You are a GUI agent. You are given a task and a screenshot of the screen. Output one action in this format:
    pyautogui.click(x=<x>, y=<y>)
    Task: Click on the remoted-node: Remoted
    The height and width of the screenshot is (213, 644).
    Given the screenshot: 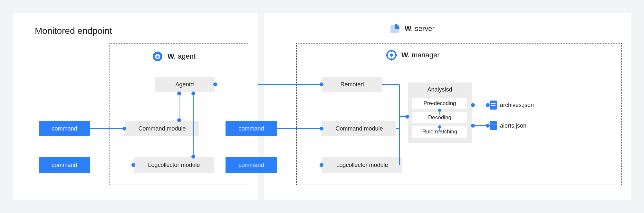 What is the action you would take?
    pyautogui.click(x=352, y=84)
    